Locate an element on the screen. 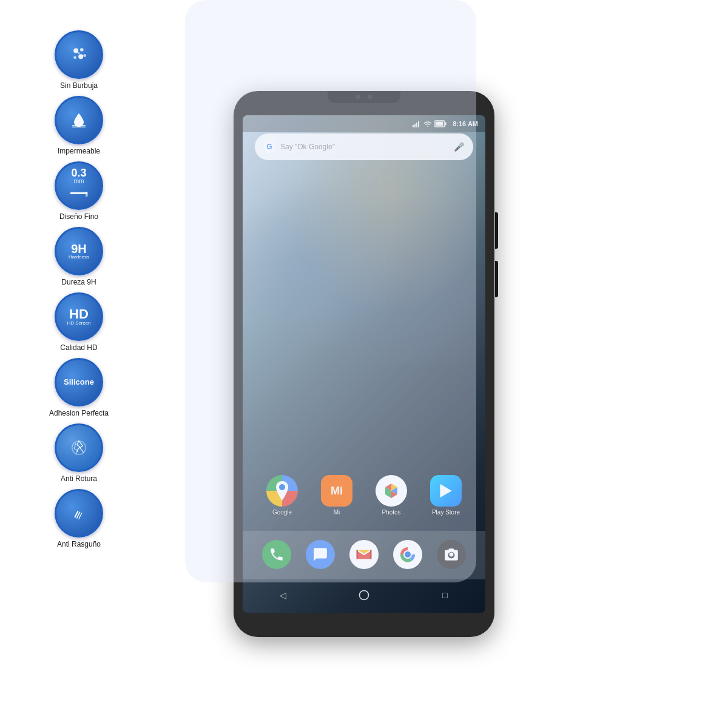 The image size is (728, 728). nav-bar: ◁ □ is located at coordinates (364, 595).